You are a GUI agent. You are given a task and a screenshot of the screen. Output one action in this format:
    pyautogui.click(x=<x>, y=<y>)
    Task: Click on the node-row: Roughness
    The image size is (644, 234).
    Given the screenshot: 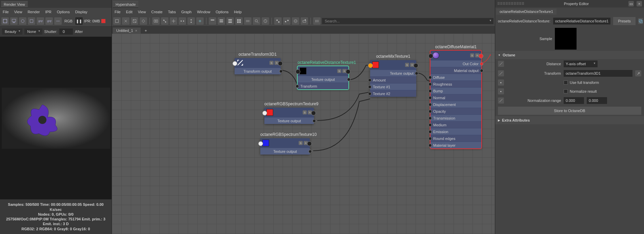 What is the action you would take?
    pyautogui.click(x=456, y=84)
    